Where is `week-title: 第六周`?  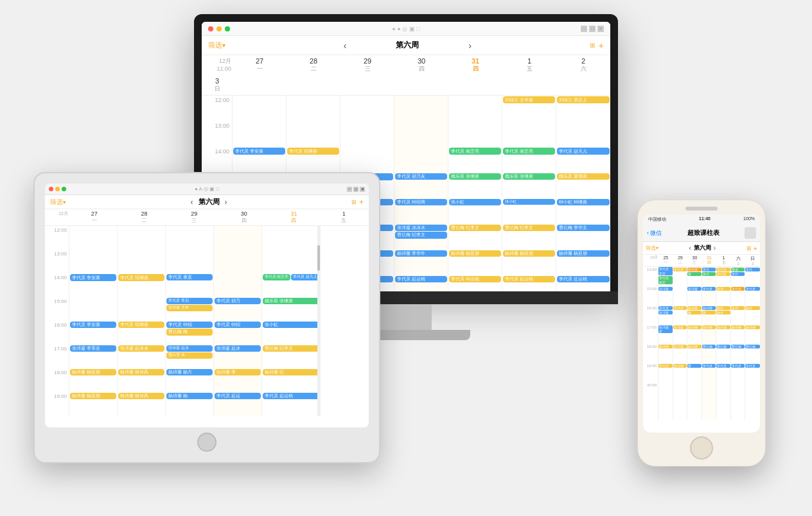
week-title: 第六周 is located at coordinates (408, 45).